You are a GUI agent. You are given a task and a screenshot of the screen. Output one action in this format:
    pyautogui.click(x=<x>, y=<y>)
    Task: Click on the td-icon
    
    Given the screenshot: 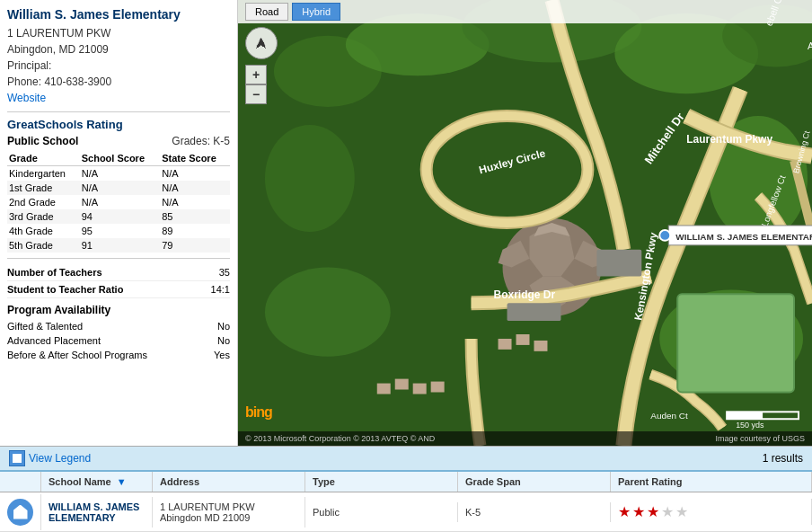 What is the action you would take?
    pyautogui.click(x=21, y=512)
    